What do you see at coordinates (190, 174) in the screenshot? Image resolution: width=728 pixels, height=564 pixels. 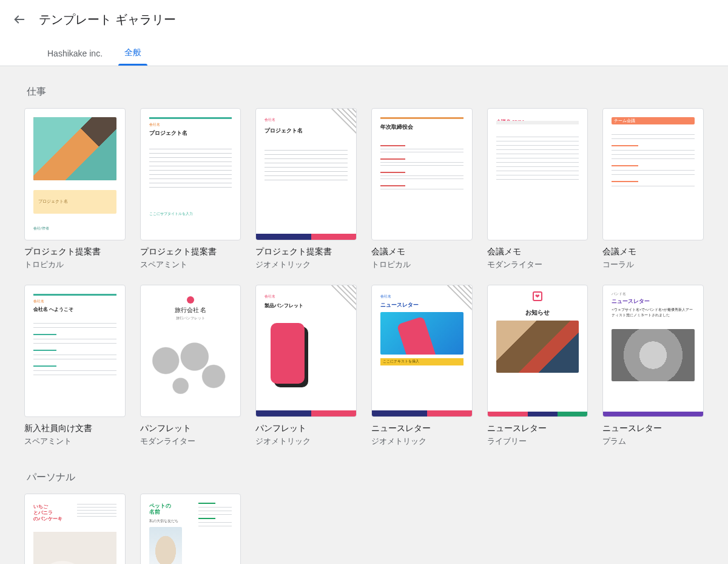 I see `template-thumb: 会社名 プロジェクト名 ここにサブタイトルを入力` at bounding box center [190, 174].